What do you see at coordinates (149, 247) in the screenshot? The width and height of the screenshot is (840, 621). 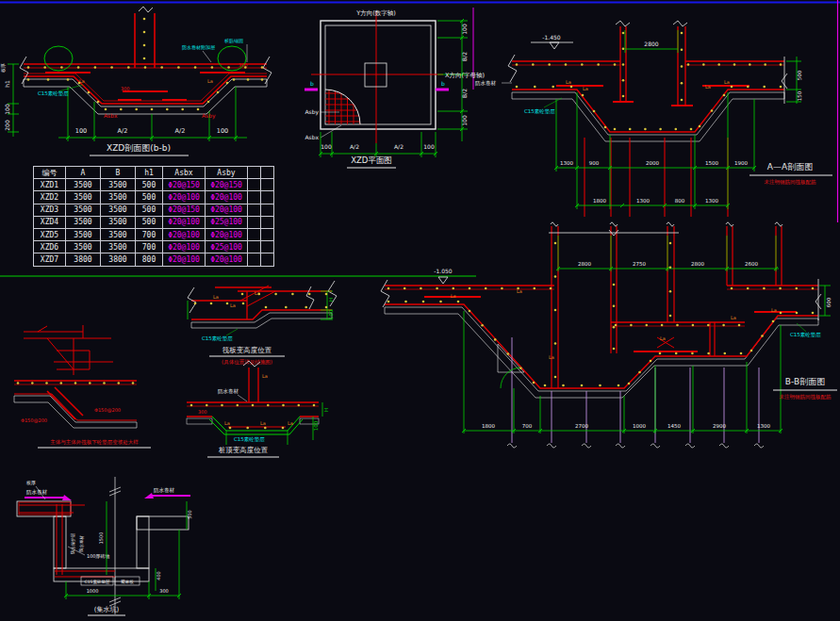 I see `table-cell: 700` at bounding box center [149, 247].